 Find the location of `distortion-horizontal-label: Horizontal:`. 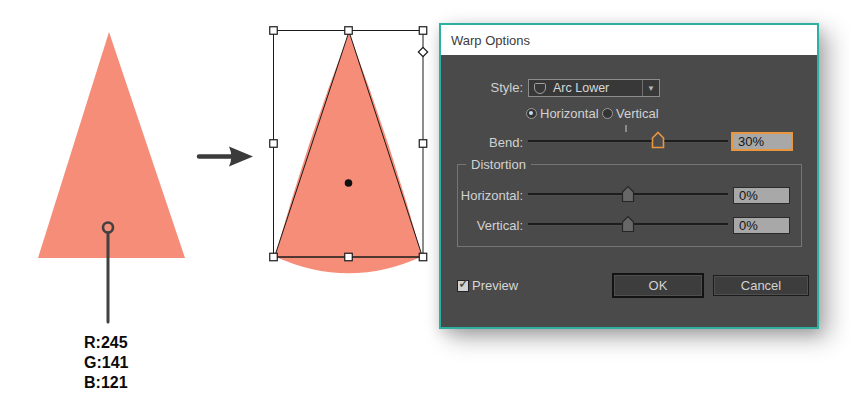

distortion-horizontal-label: Horizontal: is located at coordinates (482, 196).